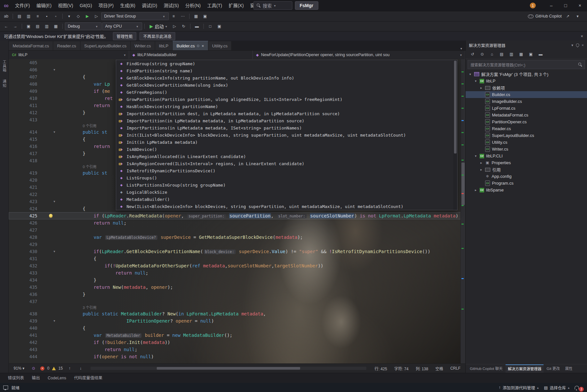  What do you see at coordinates (31, 46) in the screenshot?
I see `document-tab-metadataformatcs: MetadataFormat.cs` at bounding box center [31, 46].